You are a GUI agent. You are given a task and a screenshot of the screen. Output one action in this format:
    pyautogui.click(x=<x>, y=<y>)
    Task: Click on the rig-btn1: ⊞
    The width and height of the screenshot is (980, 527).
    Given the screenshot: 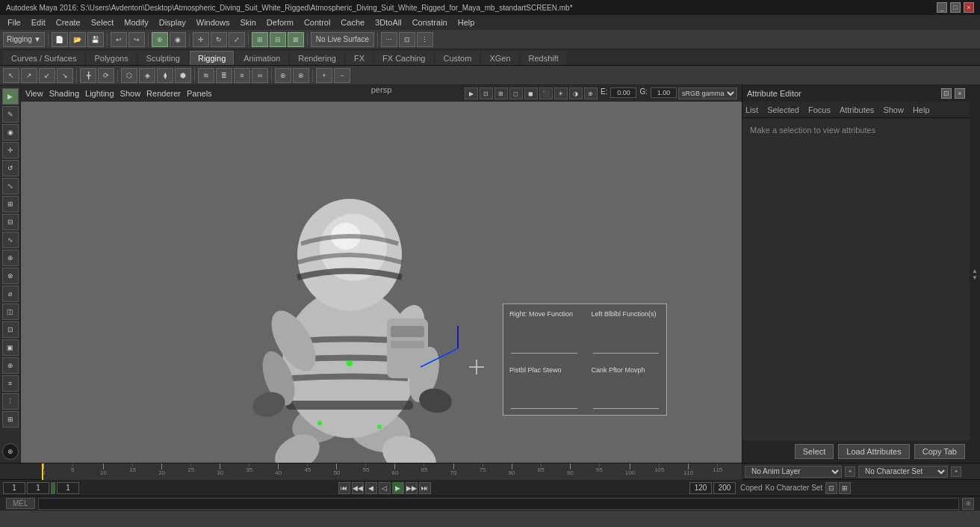 What is the action you would take?
    pyautogui.click(x=260, y=40)
    